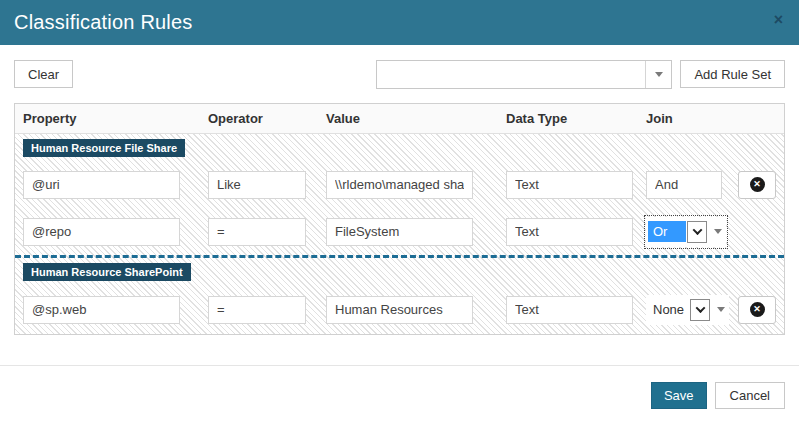 The width and height of the screenshot is (799, 425). I want to click on ruleset-combobox-input, so click(511, 74).